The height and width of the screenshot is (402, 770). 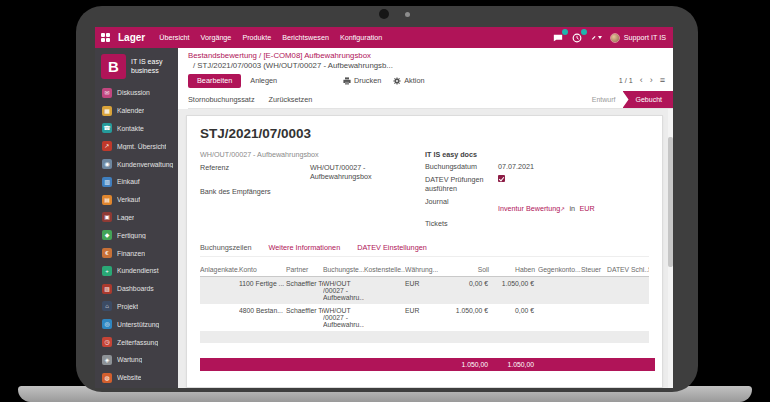 What do you see at coordinates (130, 110) in the screenshot?
I see `sidebar-item-label: Kalender` at bounding box center [130, 110].